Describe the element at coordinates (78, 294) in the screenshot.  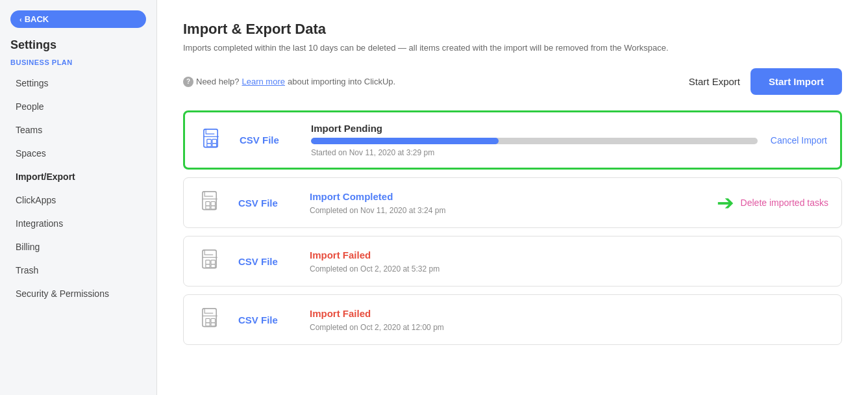
I see `sidebar-item-security: Security & Permissions` at that location.